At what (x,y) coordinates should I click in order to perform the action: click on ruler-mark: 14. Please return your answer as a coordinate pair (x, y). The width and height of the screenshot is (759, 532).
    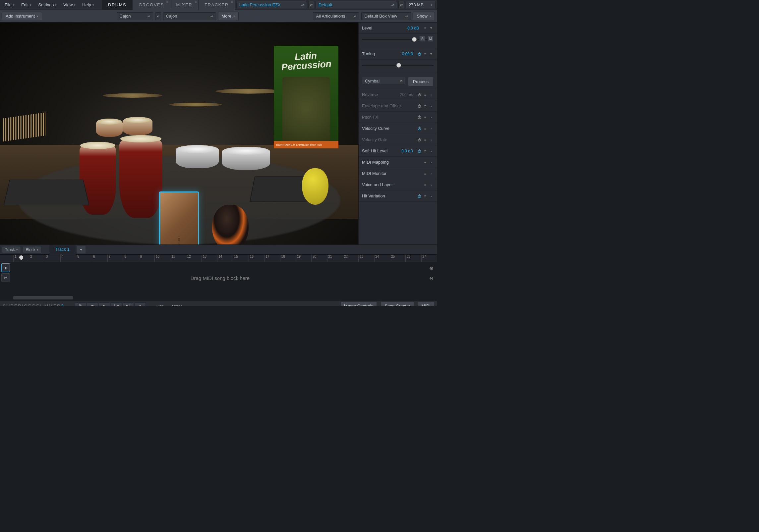
    Looking at the image, I should click on (225, 258).